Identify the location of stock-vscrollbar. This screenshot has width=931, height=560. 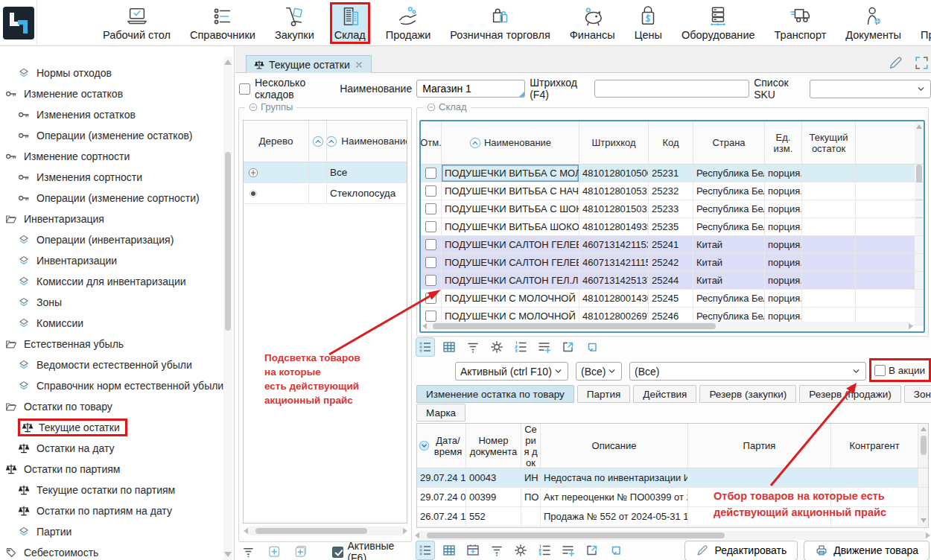
(919, 143).